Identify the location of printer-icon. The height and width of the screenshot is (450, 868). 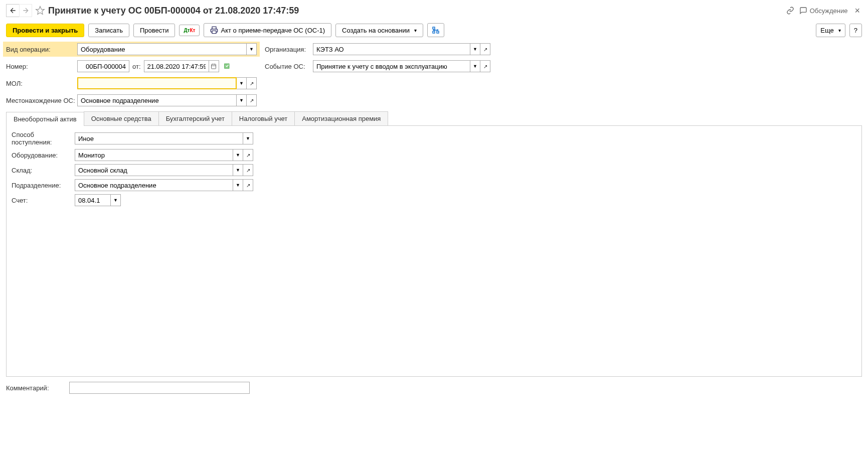
(214, 30).